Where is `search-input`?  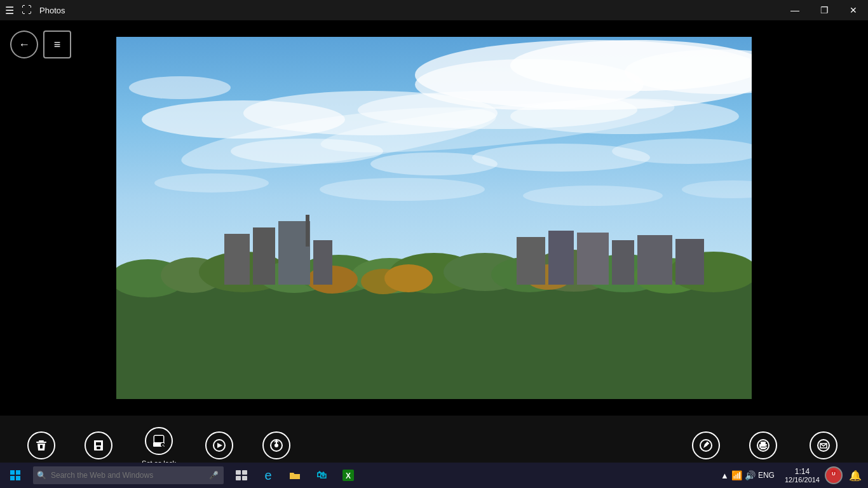
search-input is located at coordinates (128, 475).